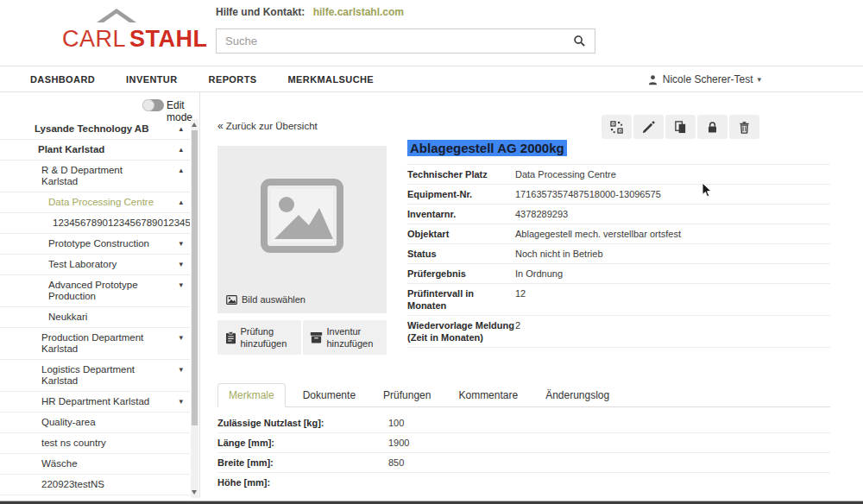  Describe the element at coordinates (95, 203) in the screenshot. I see `tree-item: Data Processing Centre ▴` at that location.